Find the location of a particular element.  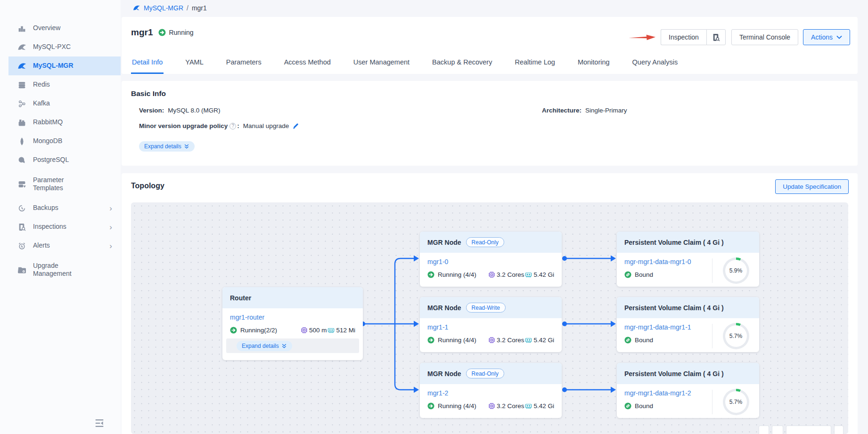

basic-info-title: Basic Info is located at coordinates (148, 94).